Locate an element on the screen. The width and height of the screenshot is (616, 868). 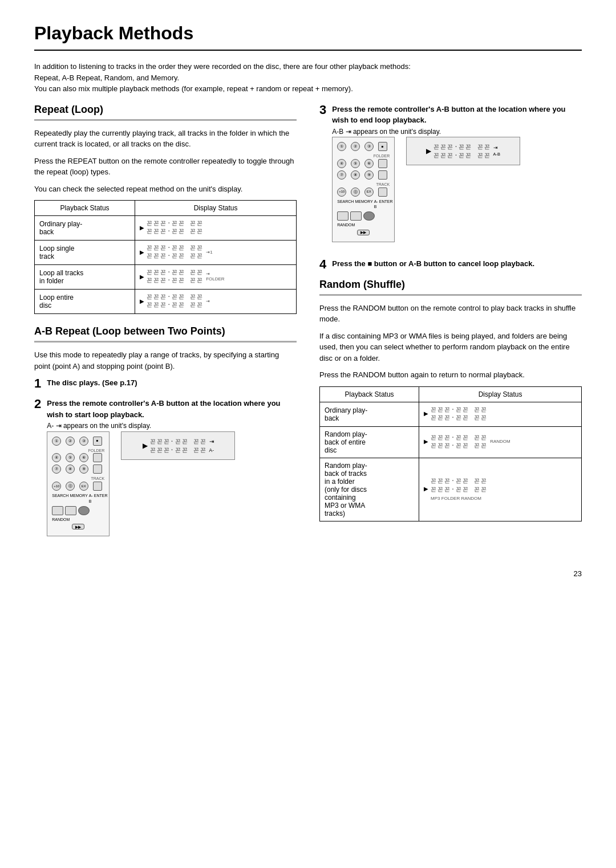
intro-paragraph: In addition to listening to tracks in th… is located at coordinates (308, 78).